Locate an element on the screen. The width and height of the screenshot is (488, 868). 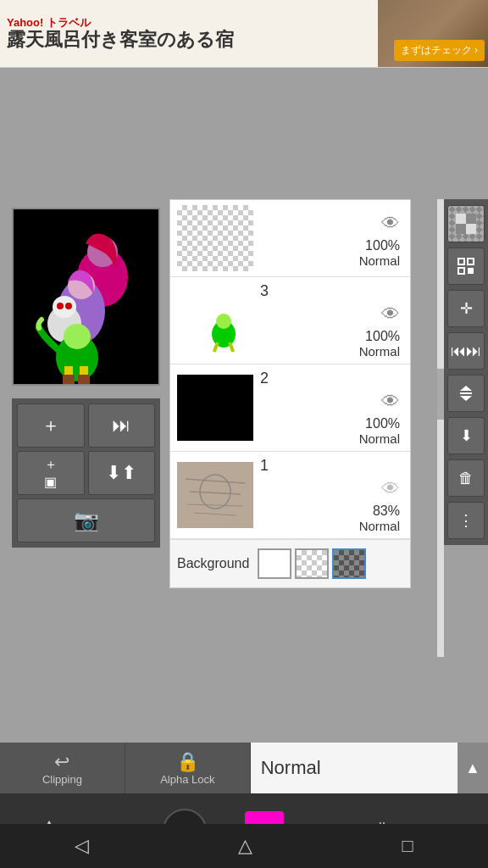
background-row: Background is located at coordinates (290, 563).